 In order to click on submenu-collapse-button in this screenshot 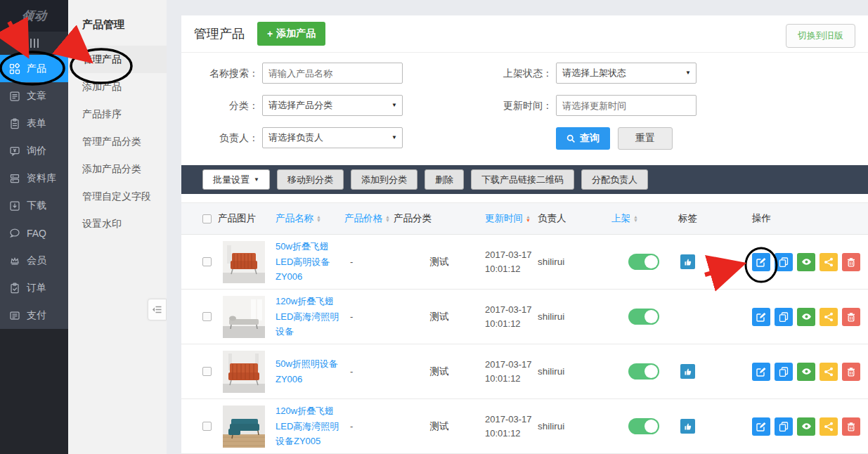, I will do `click(157, 309)`.